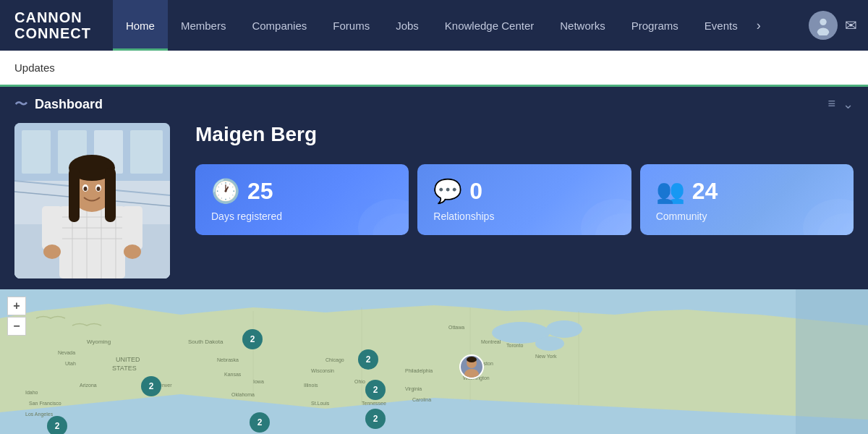  I want to click on stats-row: 🕐 25 Days registered 💬 0 Relation, so click(524, 200).